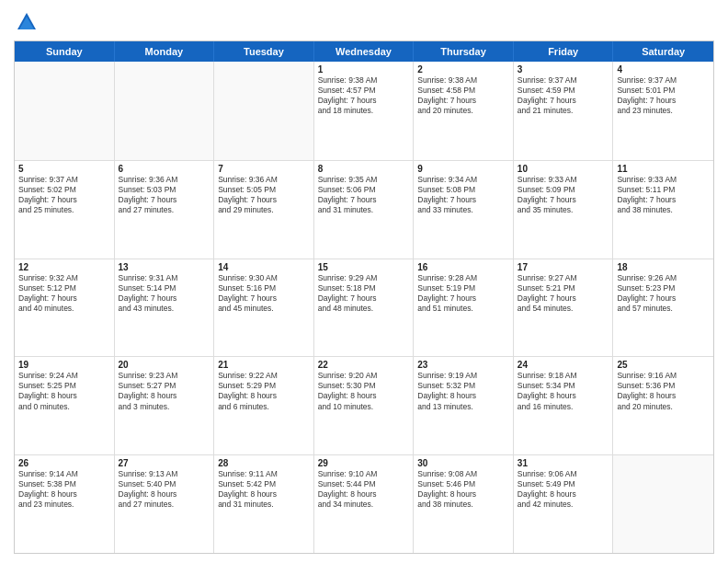 Image resolution: width=728 pixels, height=563 pixels. What do you see at coordinates (563, 169) in the screenshot?
I see `day-number: 10` at bounding box center [563, 169].